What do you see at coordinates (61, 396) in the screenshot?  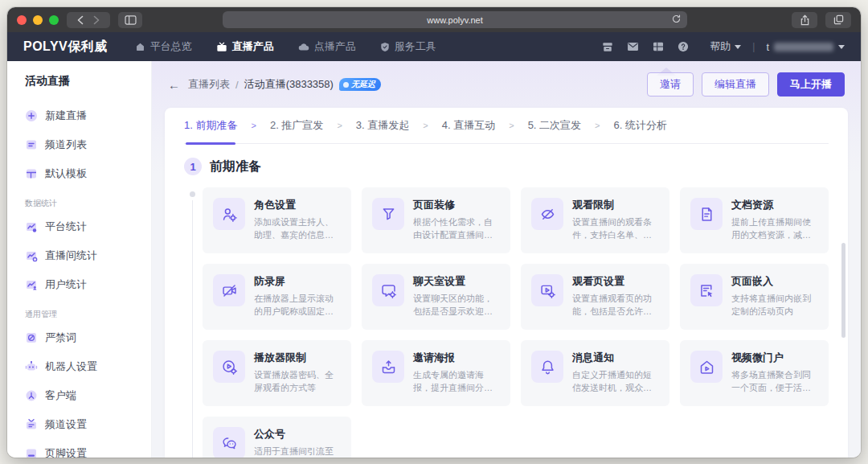 I see `sidebar-item-label: 客户端` at bounding box center [61, 396].